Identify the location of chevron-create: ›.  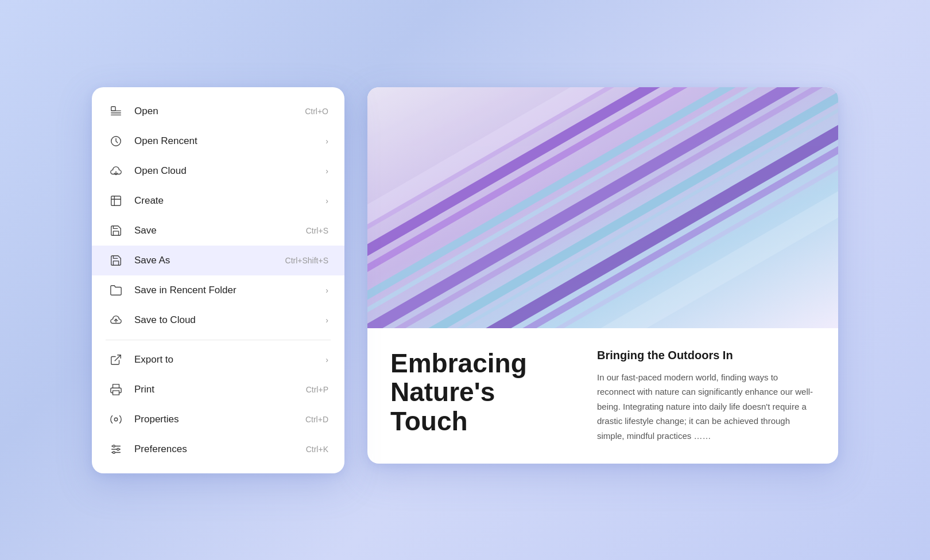
(327, 201).